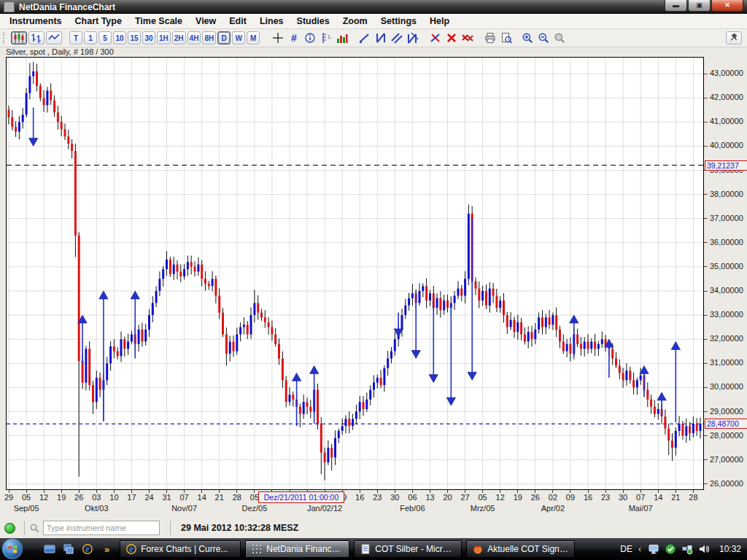  I want to click on zoom-out-icon, so click(543, 38).